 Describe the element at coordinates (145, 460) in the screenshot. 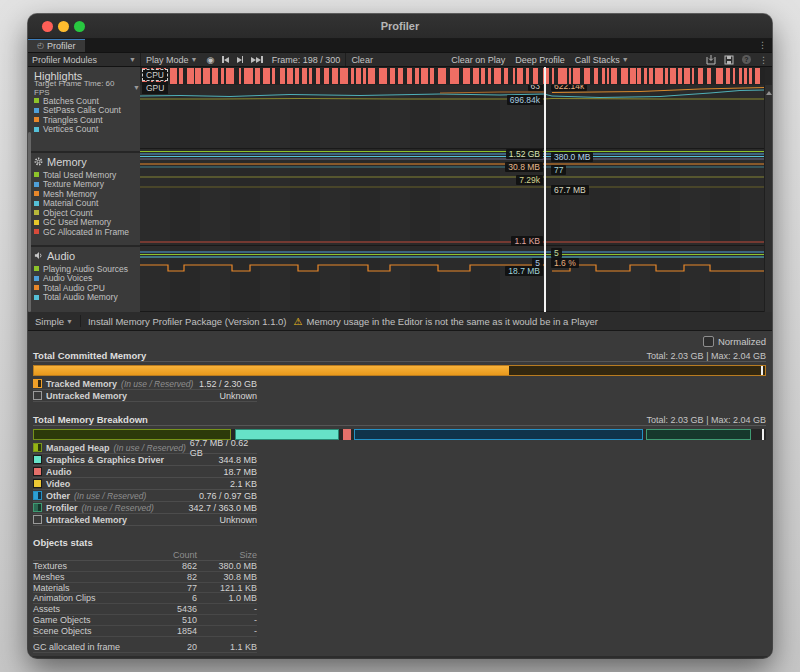

I see `legend-row-graphics: Graphics & Graphics Driver 344.8 MB` at that location.